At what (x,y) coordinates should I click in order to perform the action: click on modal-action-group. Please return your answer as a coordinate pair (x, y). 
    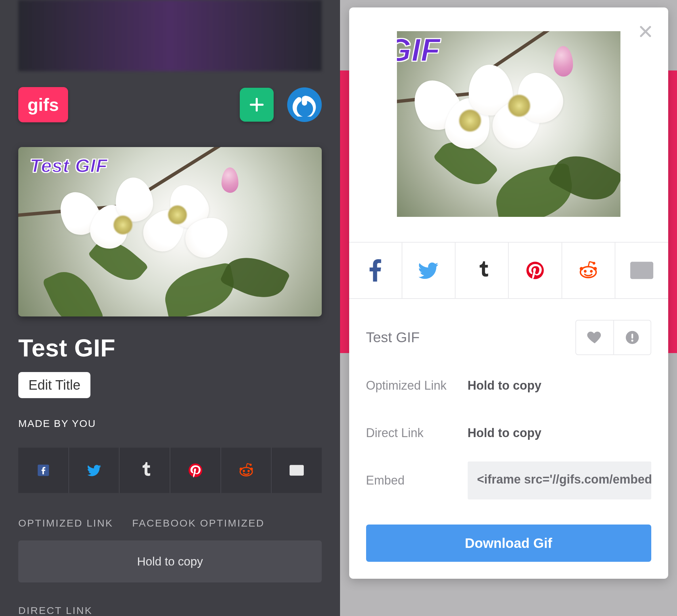
    Looking at the image, I should click on (613, 337).